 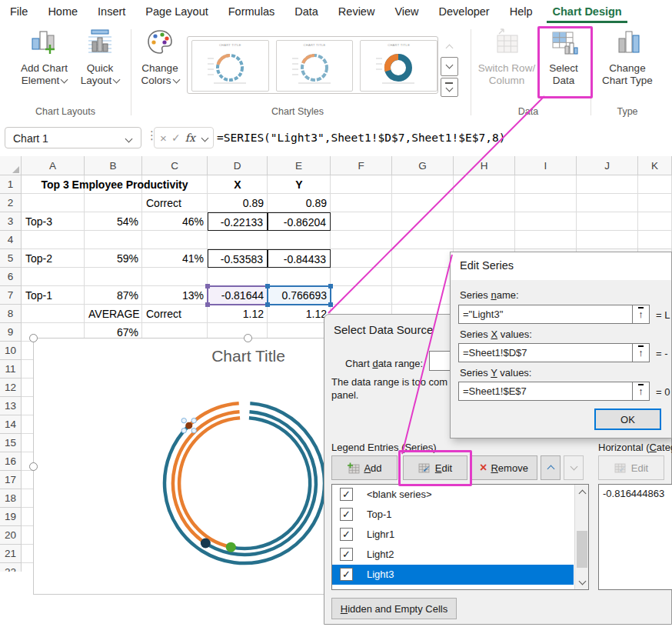 What do you see at coordinates (248, 339) in the screenshot?
I see `chart-handle-top-middle` at bounding box center [248, 339].